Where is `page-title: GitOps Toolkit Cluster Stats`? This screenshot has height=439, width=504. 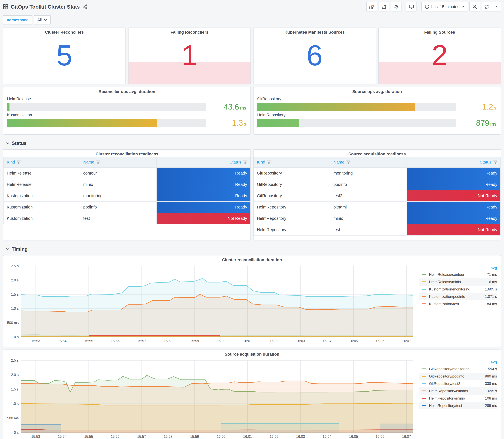 page-title: GitOps Toolkit Cluster Stats is located at coordinates (45, 7).